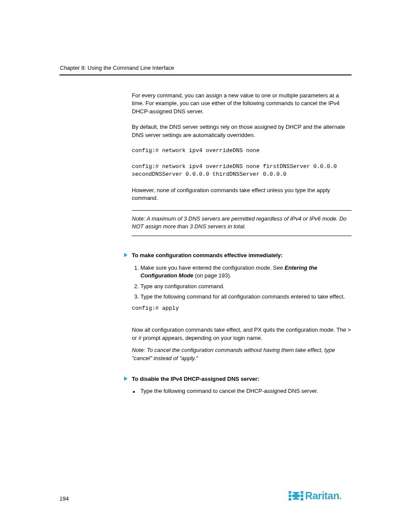 The width and height of the screenshot is (411, 532). I want to click on procedure-b-title-text: To disable the IPv4 DHCP-assigned DNS se…, so click(196, 379).